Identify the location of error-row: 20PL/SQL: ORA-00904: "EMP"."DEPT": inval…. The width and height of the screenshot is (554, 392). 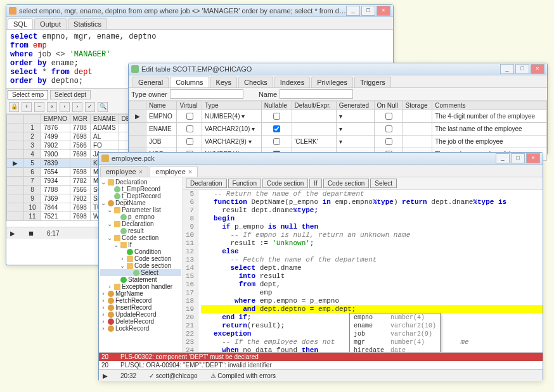
(321, 365).